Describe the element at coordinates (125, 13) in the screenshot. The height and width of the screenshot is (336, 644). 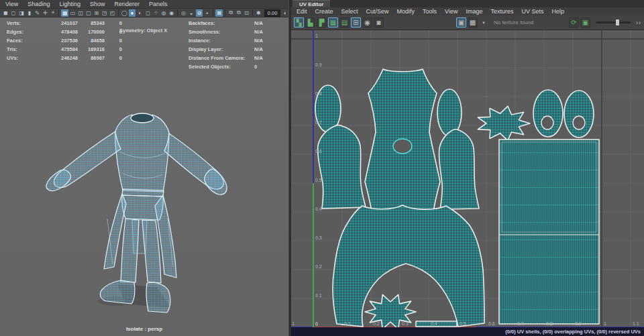
I see `wireframe-icon: ◯` at that location.